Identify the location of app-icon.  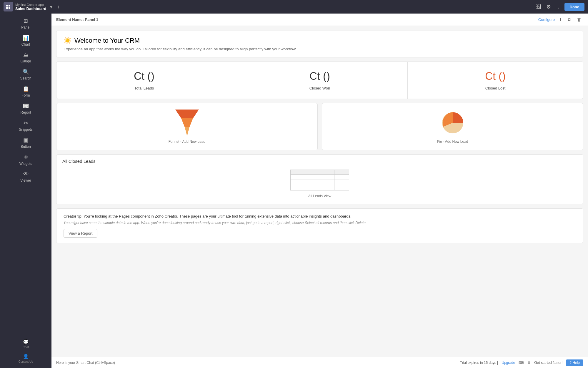
(8, 7).